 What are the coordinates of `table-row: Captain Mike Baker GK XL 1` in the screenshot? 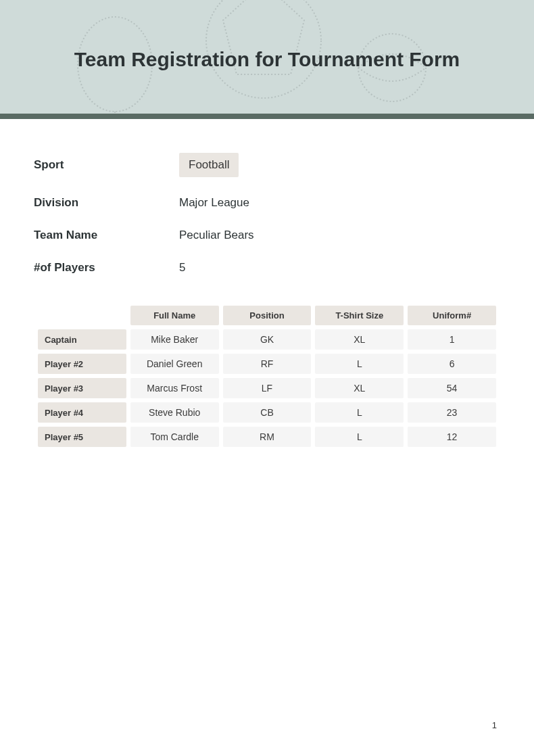 It's located at (267, 339).